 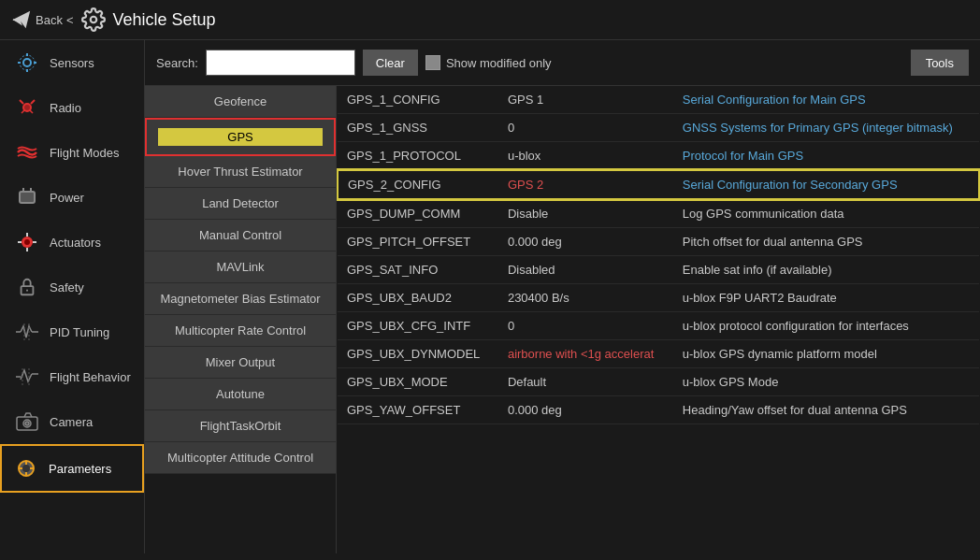 I want to click on table-row: GPS_UBX_BAUD2230400 B/su-blox F9P UART2 …, so click(x=658, y=298).